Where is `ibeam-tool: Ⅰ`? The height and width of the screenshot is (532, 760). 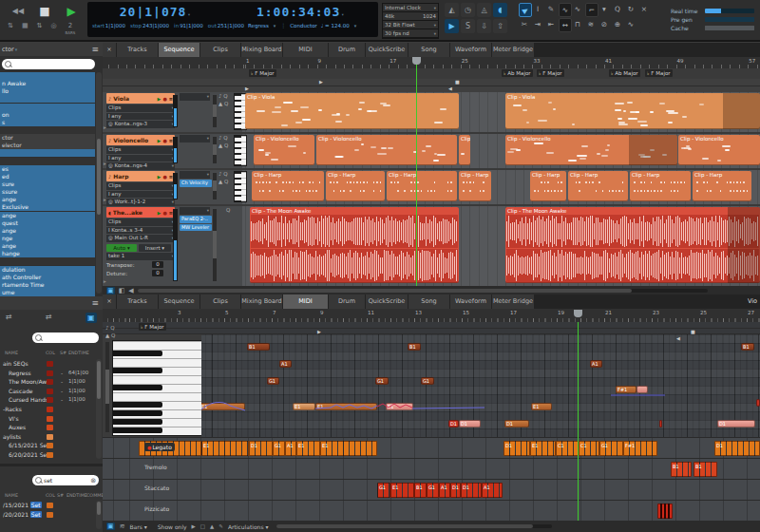 ibeam-tool: Ⅰ is located at coordinates (538, 10).